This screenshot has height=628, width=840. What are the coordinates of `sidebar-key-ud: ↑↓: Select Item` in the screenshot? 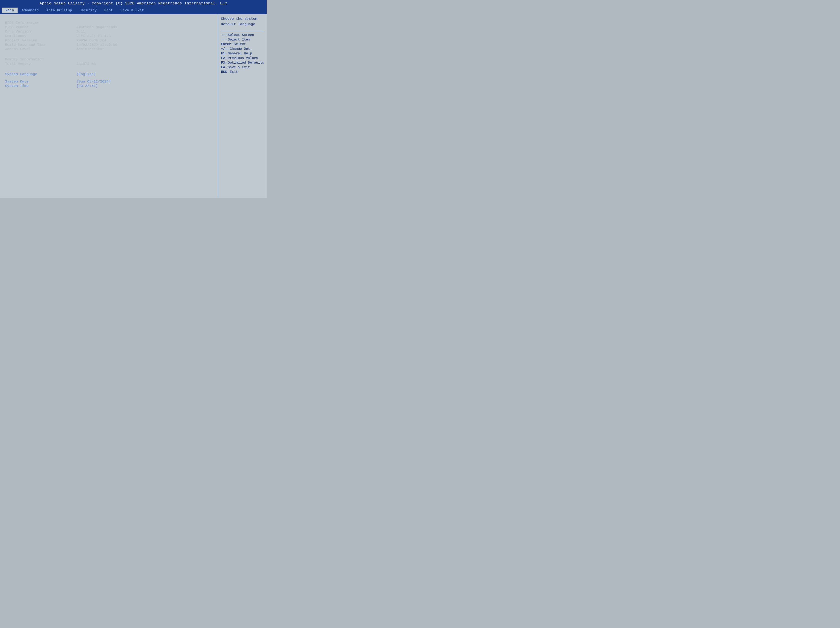 It's located at (243, 40).